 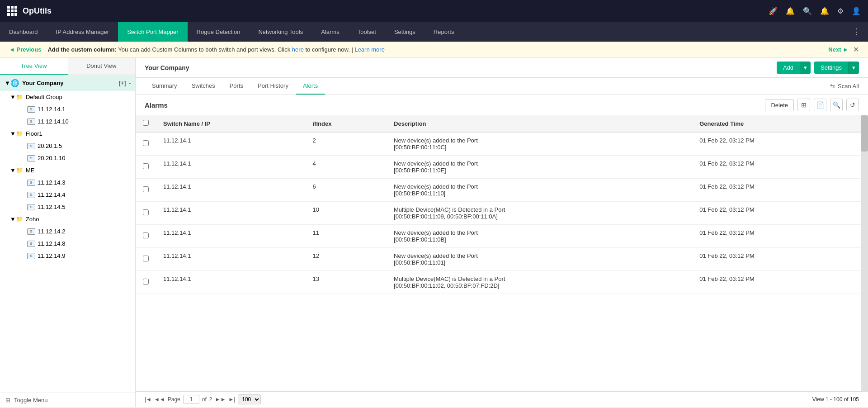 What do you see at coordinates (831, 68) in the screenshot?
I see `settings-button: Settings` at bounding box center [831, 68].